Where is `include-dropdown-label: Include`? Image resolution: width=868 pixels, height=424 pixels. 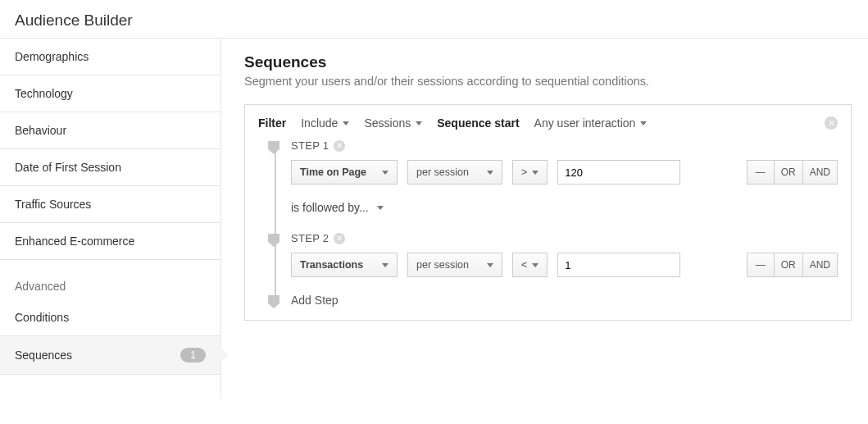 include-dropdown-label: Include is located at coordinates (320, 123).